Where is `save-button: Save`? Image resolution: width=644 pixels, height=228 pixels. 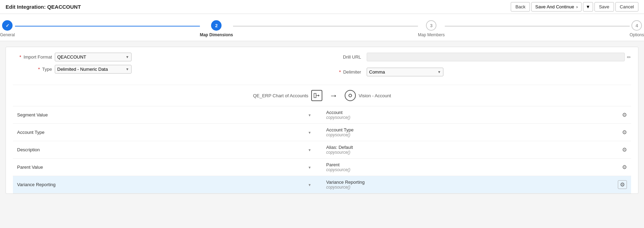 save-button: Save is located at coordinates (604, 7).